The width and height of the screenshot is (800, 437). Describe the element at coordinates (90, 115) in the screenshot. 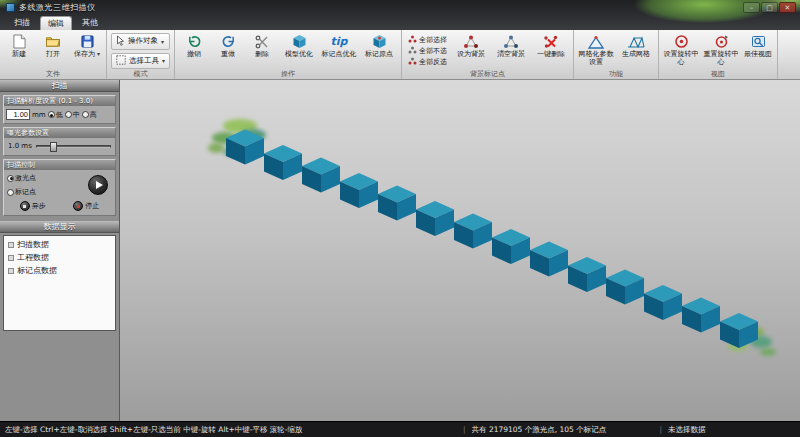

I see `resolution-radio-high: 高` at that location.